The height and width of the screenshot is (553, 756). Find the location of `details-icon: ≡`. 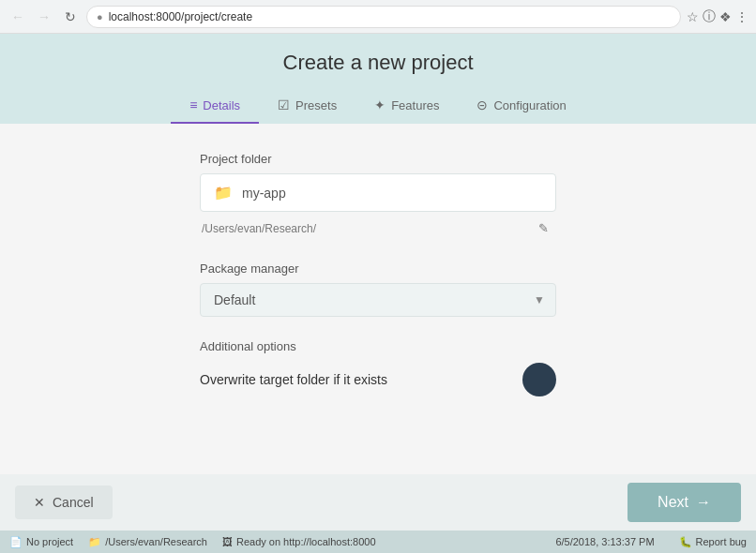

details-icon: ≡ is located at coordinates (193, 105).